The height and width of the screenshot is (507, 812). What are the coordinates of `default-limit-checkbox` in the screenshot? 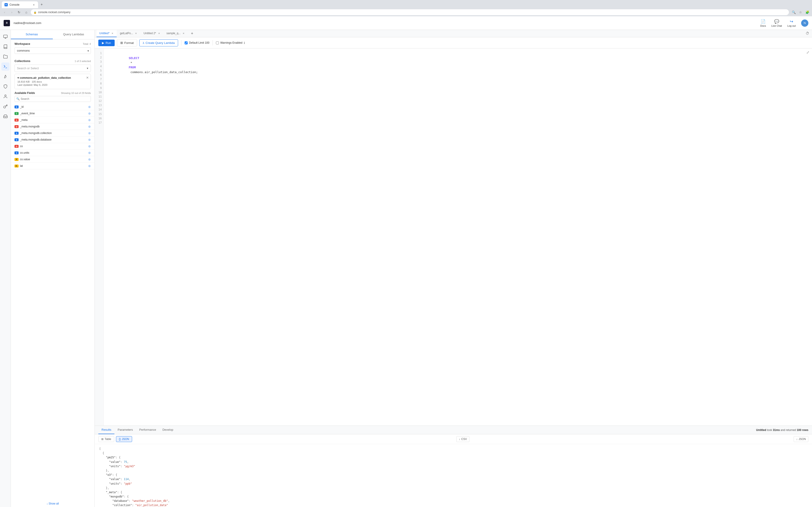 It's located at (186, 43).